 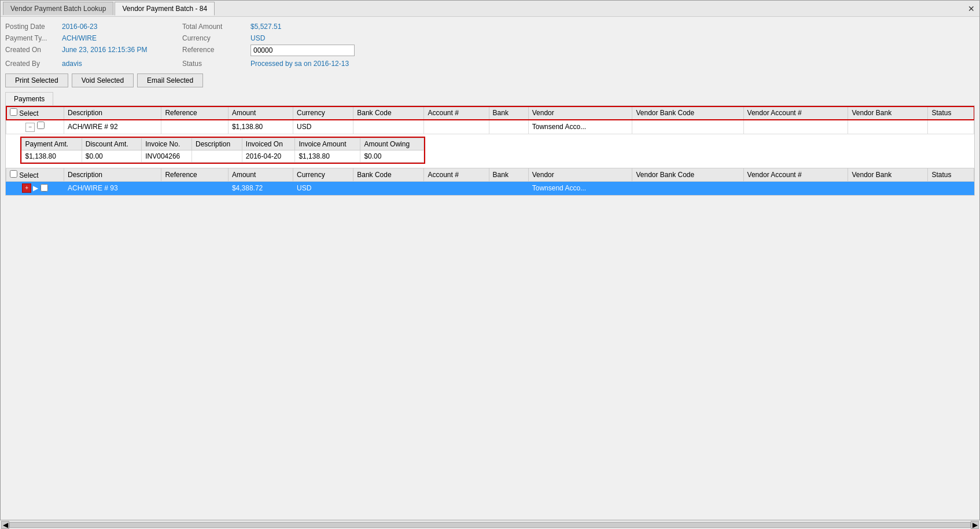 What do you see at coordinates (120, 50) in the screenshot?
I see `created-on-value: June 23, 2016 12:15:36 PM` at bounding box center [120, 50].